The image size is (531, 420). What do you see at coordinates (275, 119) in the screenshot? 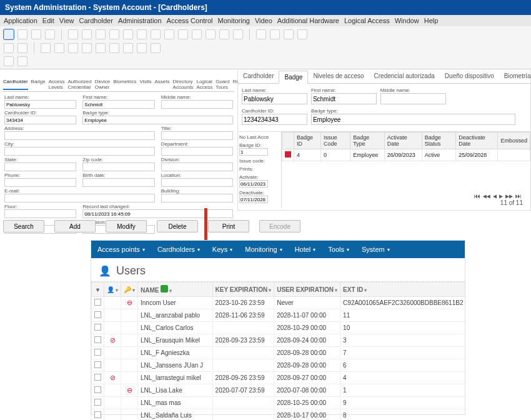
I see `cardholder-id-input` at bounding box center [275, 119].